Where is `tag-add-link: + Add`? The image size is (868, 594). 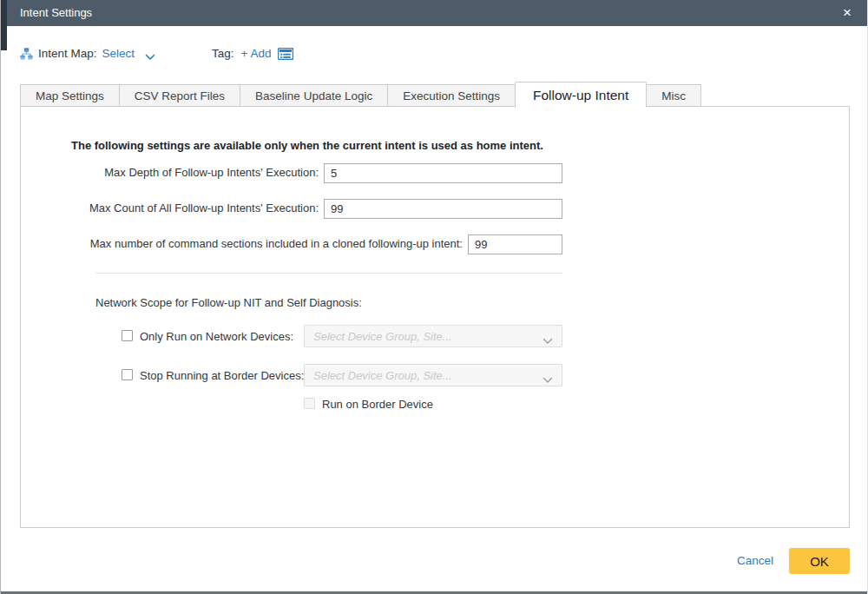 tag-add-link: + Add is located at coordinates (257, 54).